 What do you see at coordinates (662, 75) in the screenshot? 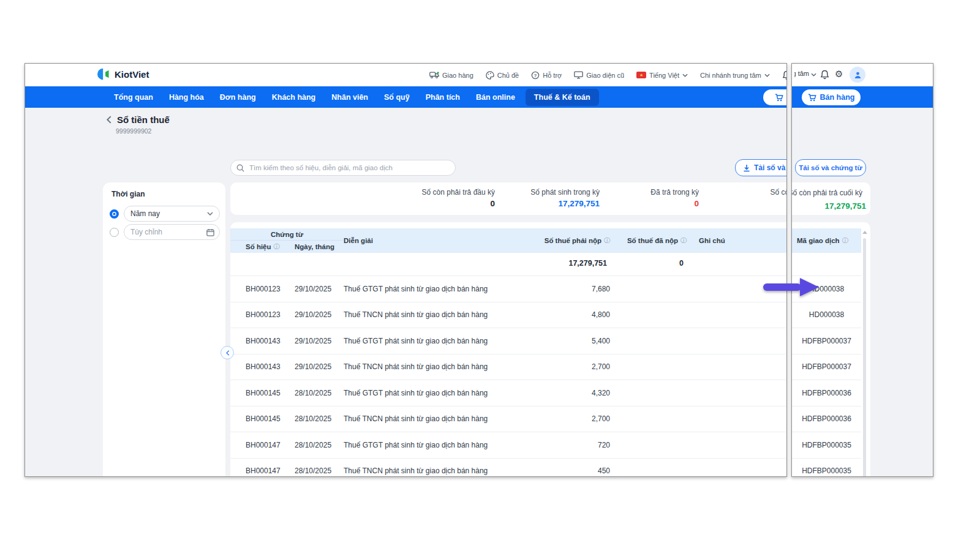
I see `topbar-item-language: ★ Tiếng Việt` at bounding box center [662, 75].